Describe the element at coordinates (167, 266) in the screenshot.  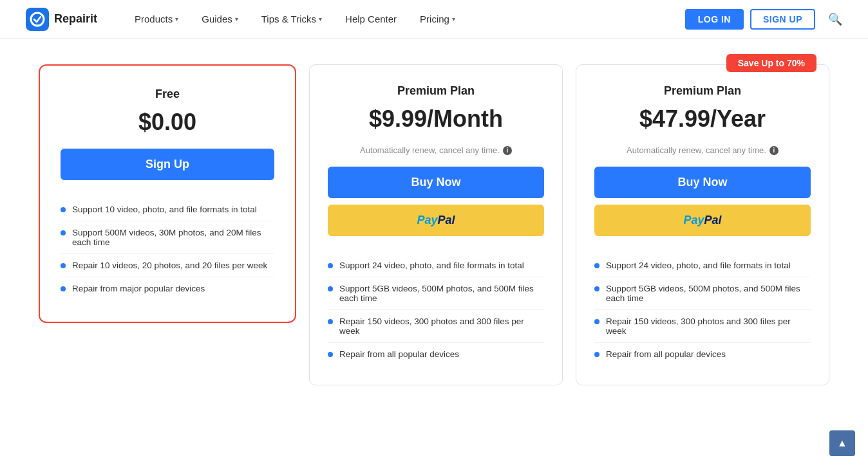
I see `list-item: Repair 10 videos, 20 photos, and 20 file…` at that location.